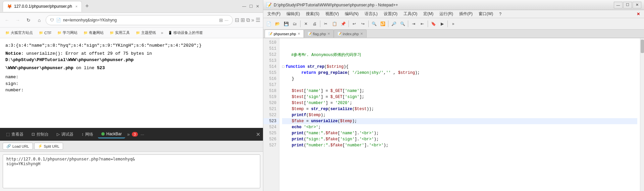  I want to click on bookmark-folder-icon: 📁, so click(7, 33).